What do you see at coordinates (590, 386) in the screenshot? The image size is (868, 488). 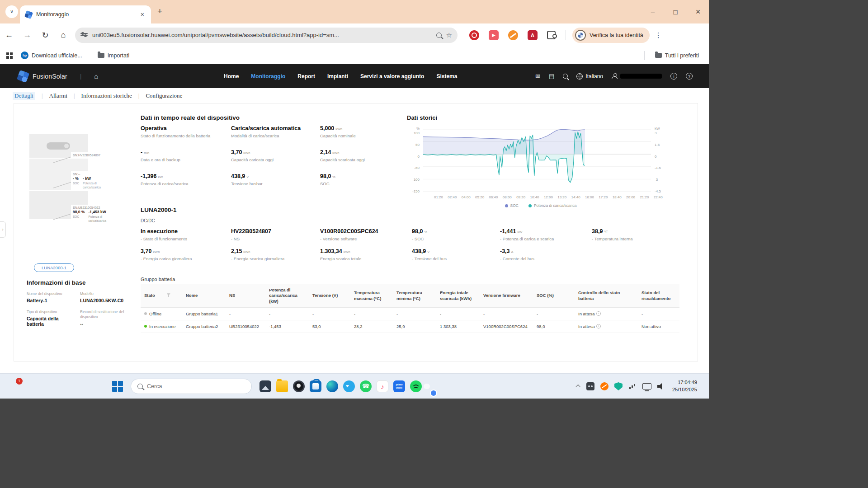 I see `tray-controller-icon` at bounding box center [590, 386].